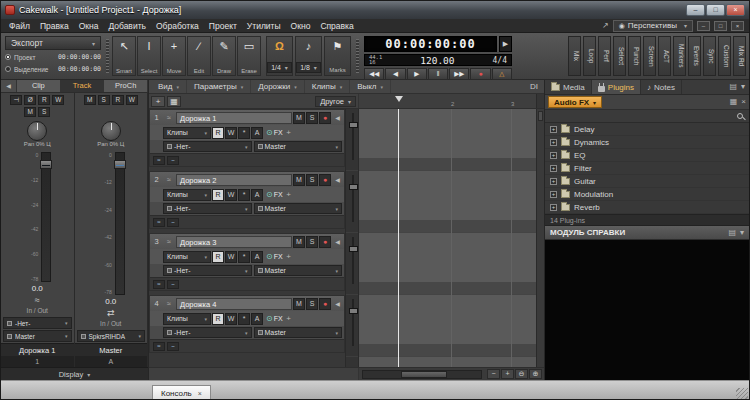 Image resolution: width=750 pixels, height=400 pixels. I want to click on view-menu-item: Вид, so click(169, 86).